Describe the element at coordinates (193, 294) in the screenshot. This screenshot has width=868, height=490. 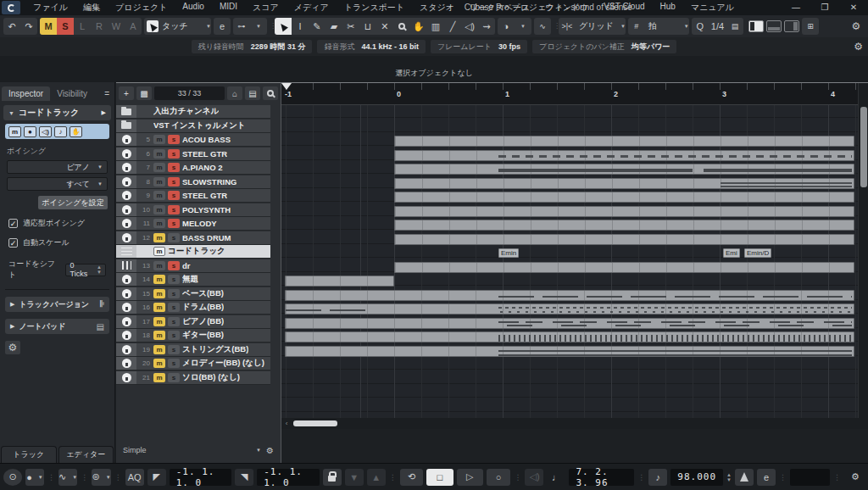
I see `track-row: 15msベース(BB)` at that location.